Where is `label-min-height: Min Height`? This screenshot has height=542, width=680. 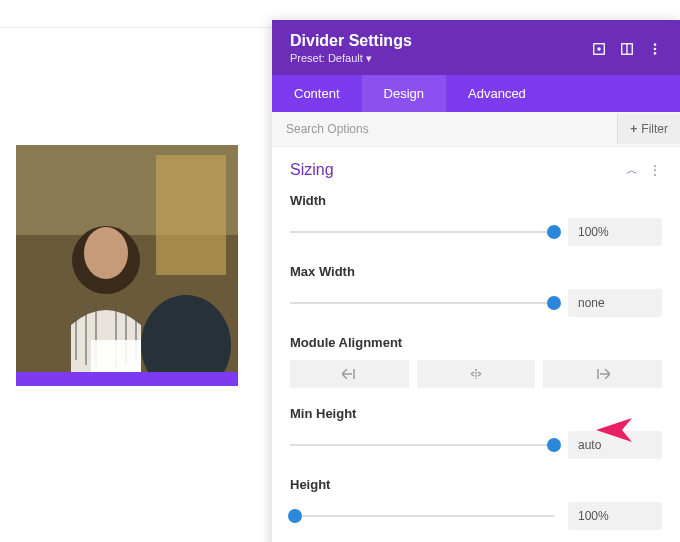 label-min-height: Min Height is located at coordinates (476, 414).